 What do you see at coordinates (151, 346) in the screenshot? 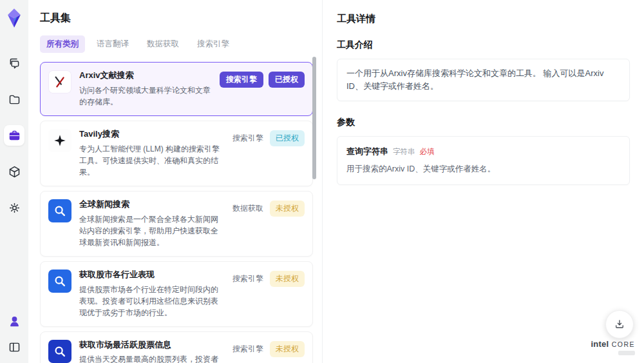
I see `tool-name: 获取市场最活跃股票信息` at bounding box center [151, 346].